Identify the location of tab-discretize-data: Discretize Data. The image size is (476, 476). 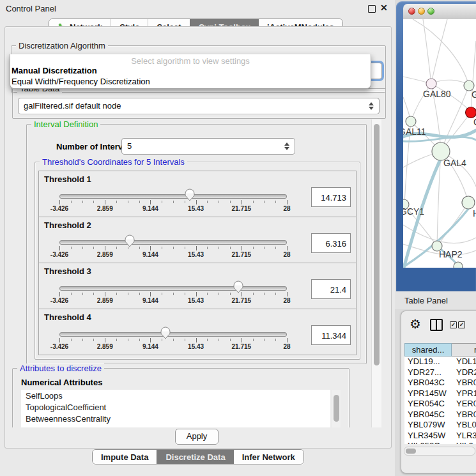
(195, 457).